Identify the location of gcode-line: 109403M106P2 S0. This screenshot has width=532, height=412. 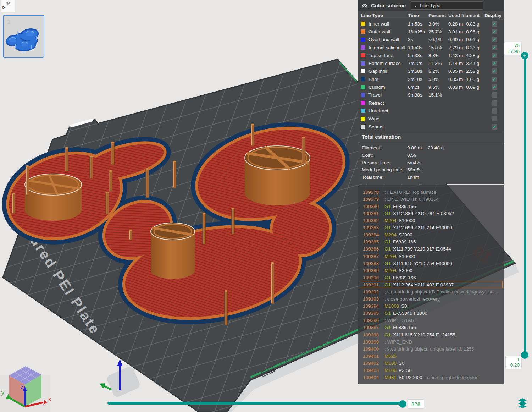
(431, 370).